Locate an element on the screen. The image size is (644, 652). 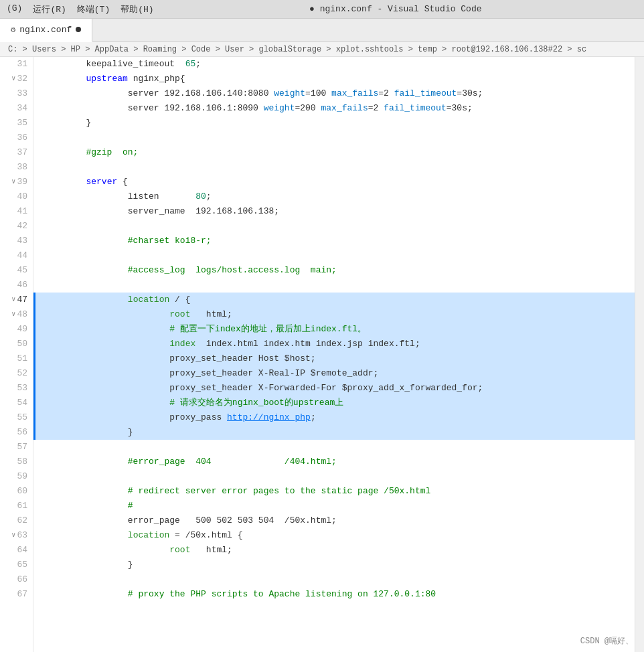
code-line-64: root html; is located at coordinates (334, 550).